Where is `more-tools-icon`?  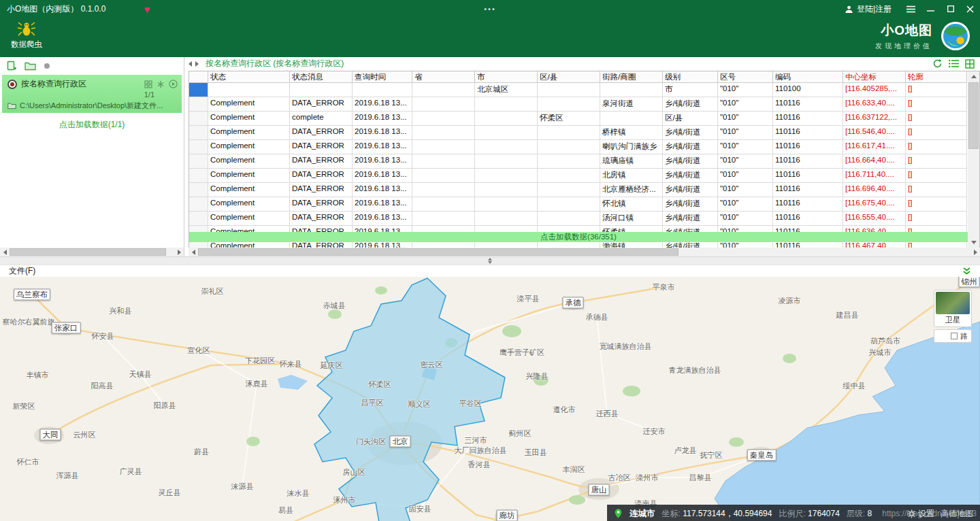 more-tools-icon is located at coordinates (47, 66).